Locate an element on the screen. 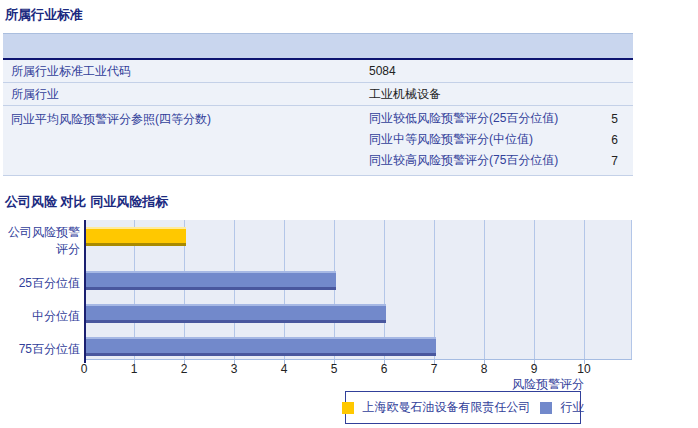  group-row-items: 同业较低风险预警评分(25百分位值) 5 同业中等风险预警评分(中位值) 6 同… is located at coordinates (497, 140).